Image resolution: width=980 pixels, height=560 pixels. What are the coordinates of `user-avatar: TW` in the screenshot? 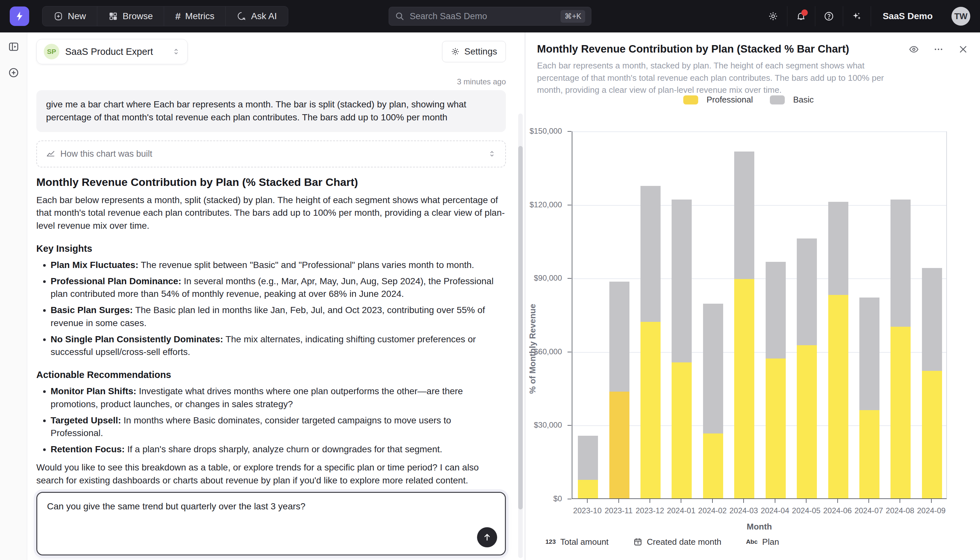 It's located at (961, 16).